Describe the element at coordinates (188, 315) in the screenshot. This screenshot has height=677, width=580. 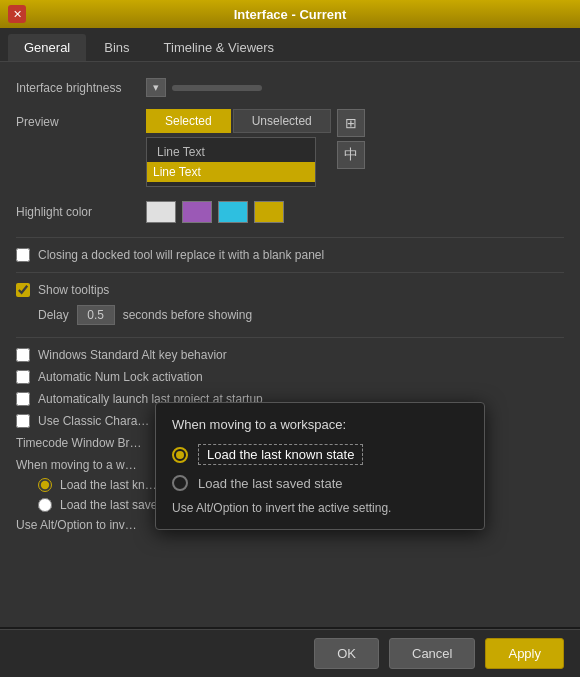
I see `delay-suffix: seconds before showing` at that location.